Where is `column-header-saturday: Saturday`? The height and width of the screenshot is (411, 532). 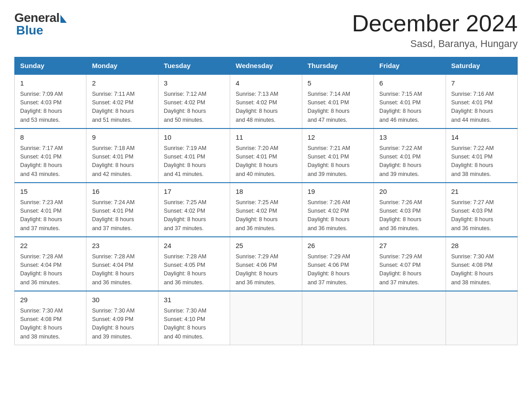 column-header-saturday: Saturday is located at coordinates (481, 66).